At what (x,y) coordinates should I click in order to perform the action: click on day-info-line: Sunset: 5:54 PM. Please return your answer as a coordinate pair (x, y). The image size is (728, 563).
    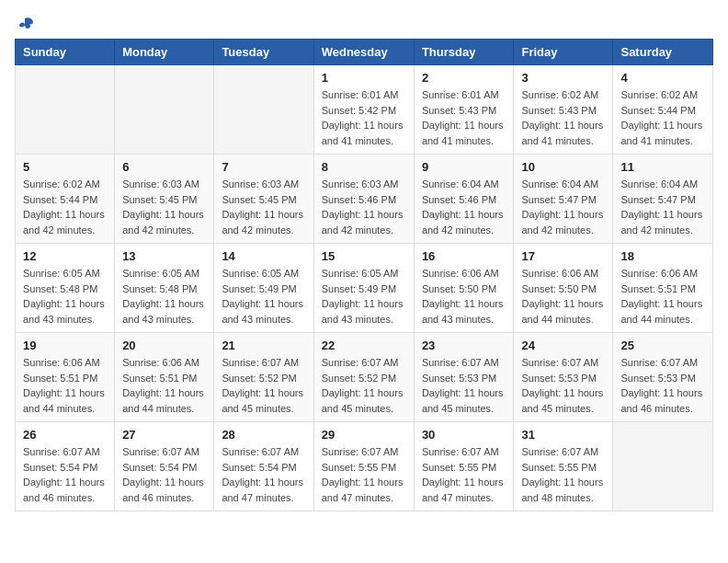
    Looking at the image, I should click on (263, 467).